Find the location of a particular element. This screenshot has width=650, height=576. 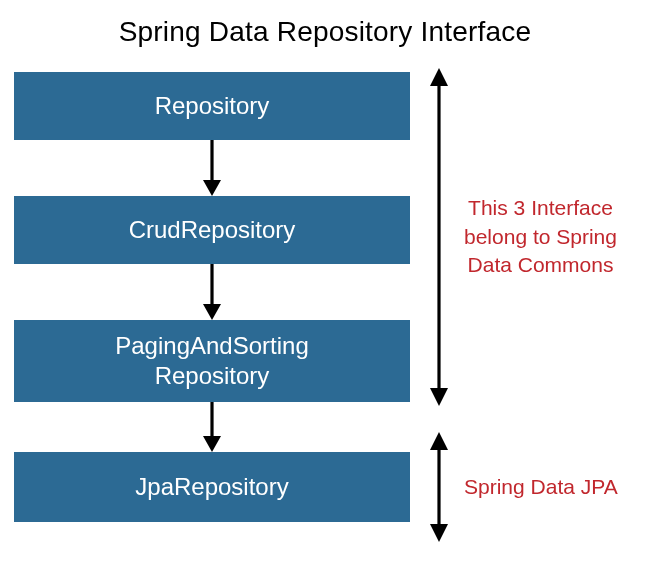

annotation-jpa: Spring Data JPA is located at coordinates (541, 487).